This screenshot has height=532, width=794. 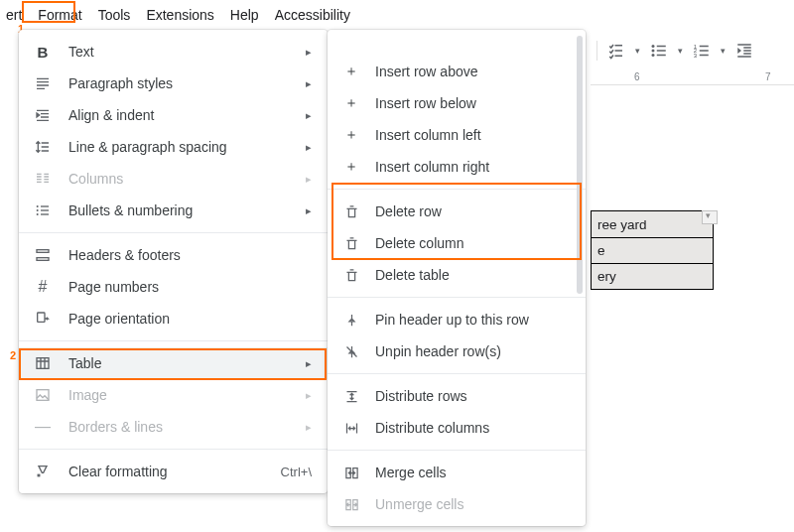 What do you see at coordinates (652, 224) in the screenshot?
I see `table-cell: ree yard` at bounding box center [652, 224].